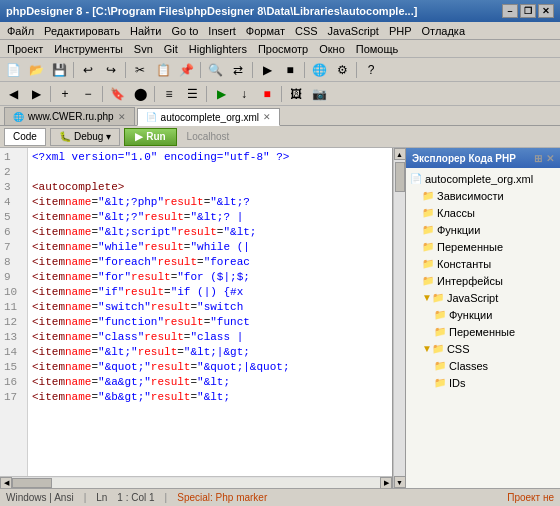 The height and width of the screenshot is (506, 560). I want to click on browser-button: 🌐, so click(319, 70).